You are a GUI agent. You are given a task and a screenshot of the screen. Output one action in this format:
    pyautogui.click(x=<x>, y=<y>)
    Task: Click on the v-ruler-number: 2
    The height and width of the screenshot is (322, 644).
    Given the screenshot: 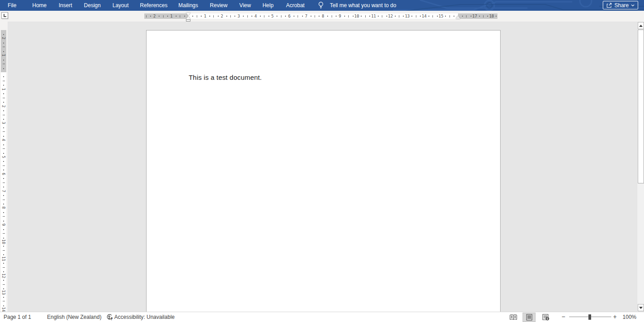 What is the action you would take?
    pyautogui.click(x=4, y=106)
    